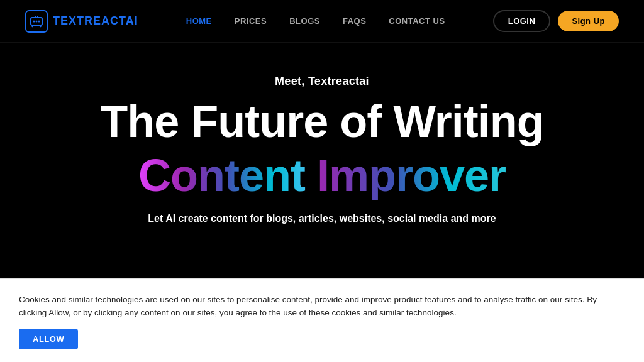 This screenshot has height=362, width=644. I want to click on logo: TEXTREACTAI, so click(82, 21).